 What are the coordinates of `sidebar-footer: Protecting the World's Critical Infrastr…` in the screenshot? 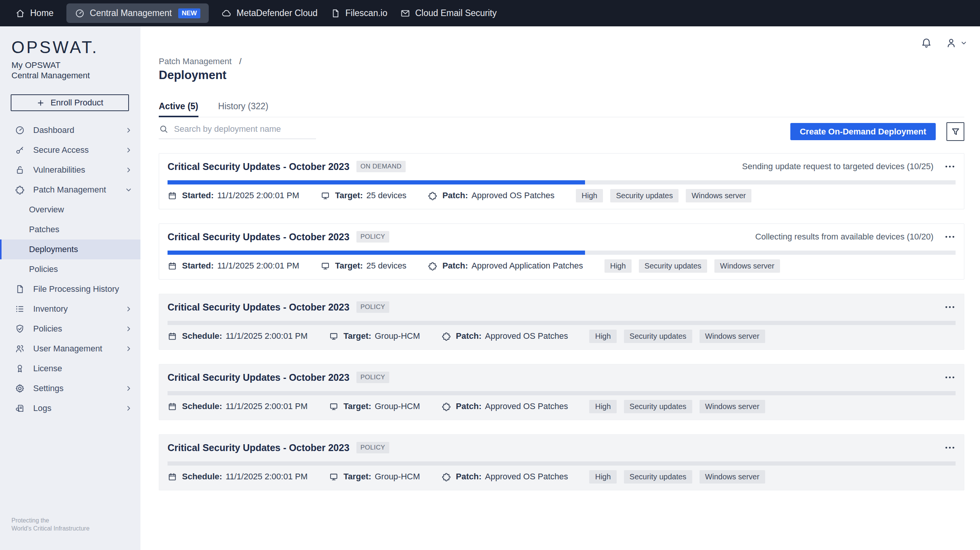 It's located at (50, 524).